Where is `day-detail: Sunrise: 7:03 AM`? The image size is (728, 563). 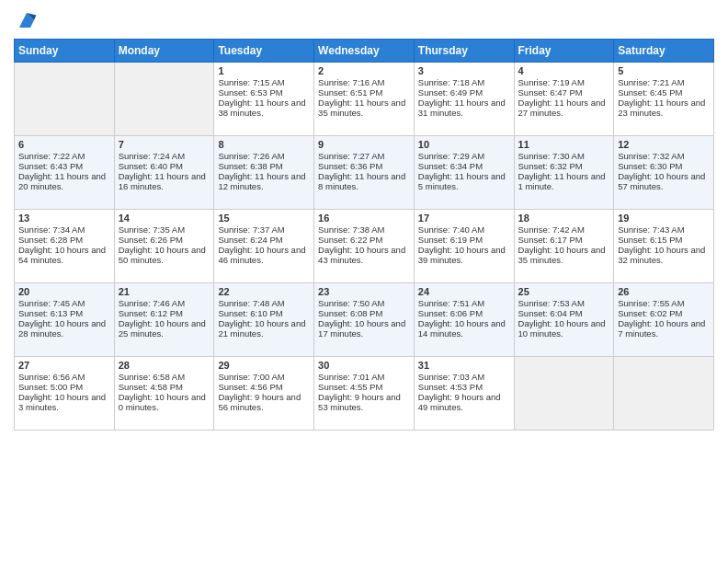
day-detail: Sunrise: 7:03 AM is located at coordinates (464, 377).